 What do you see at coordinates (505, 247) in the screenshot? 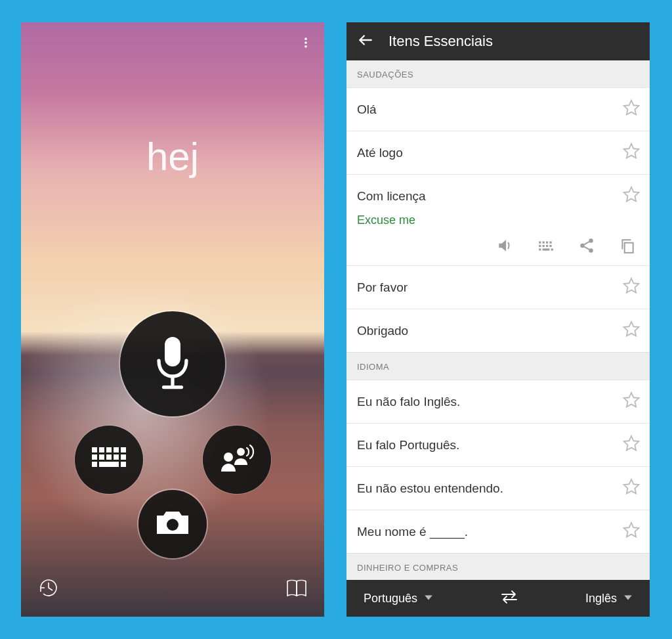
I see `speaker-icon` at bounding box center [505, 247].